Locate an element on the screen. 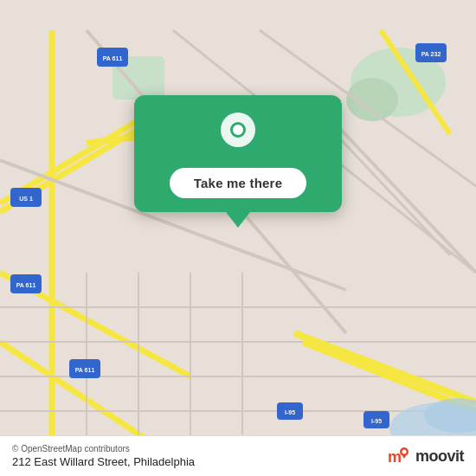 The width and height of the screenshot is (476, 476). moovit-label: moovit is located at coordinates (440, 457).